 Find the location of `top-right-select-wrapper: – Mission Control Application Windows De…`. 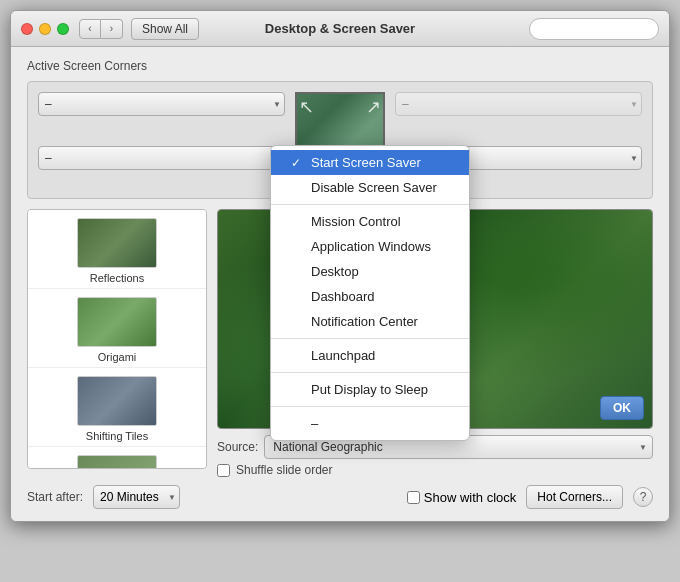

top-right-select-wrapper: – Mission Control Application Windows De… is located at coordinates (518, 104).